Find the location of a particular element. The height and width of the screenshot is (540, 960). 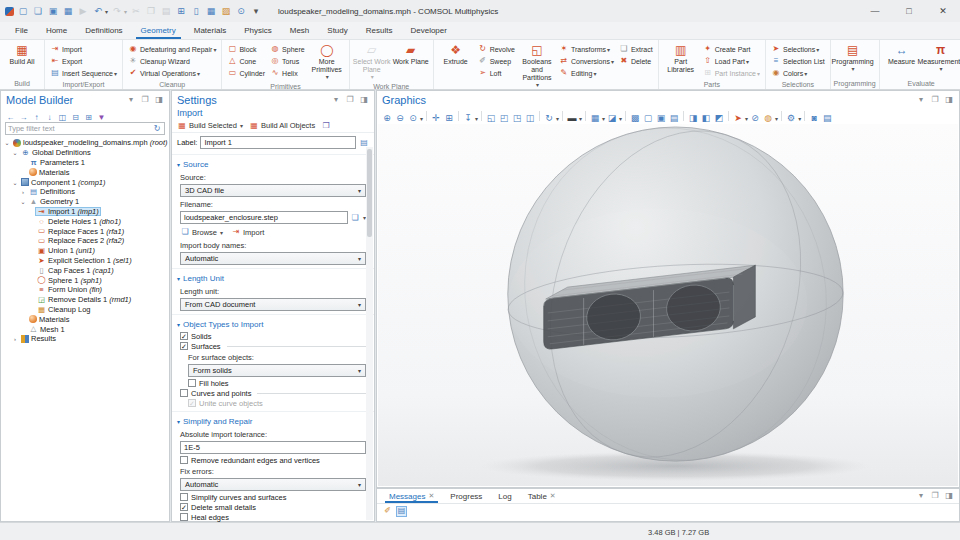

tab-geometry: Geometry is located at coordinates (158, 30).